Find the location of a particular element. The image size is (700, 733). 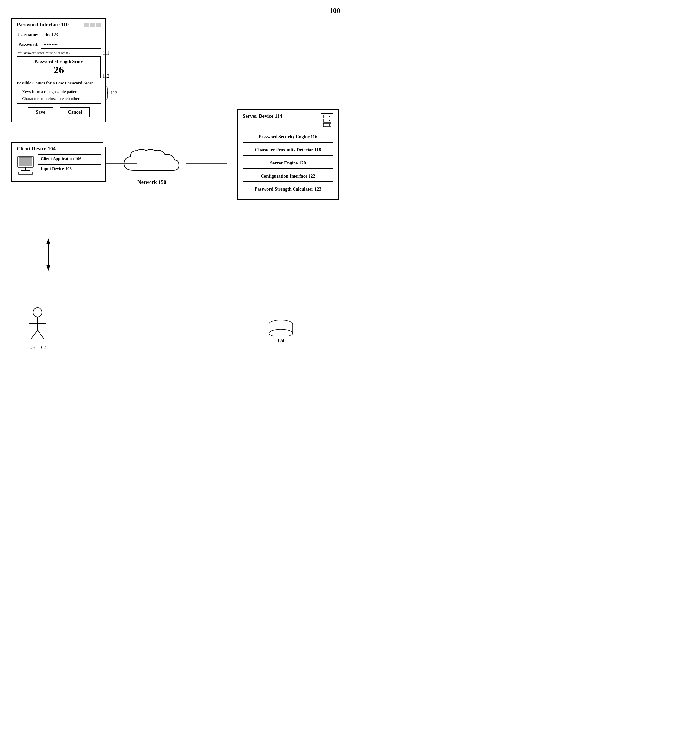

page-number: 100 is located at coordinates (335, 10).